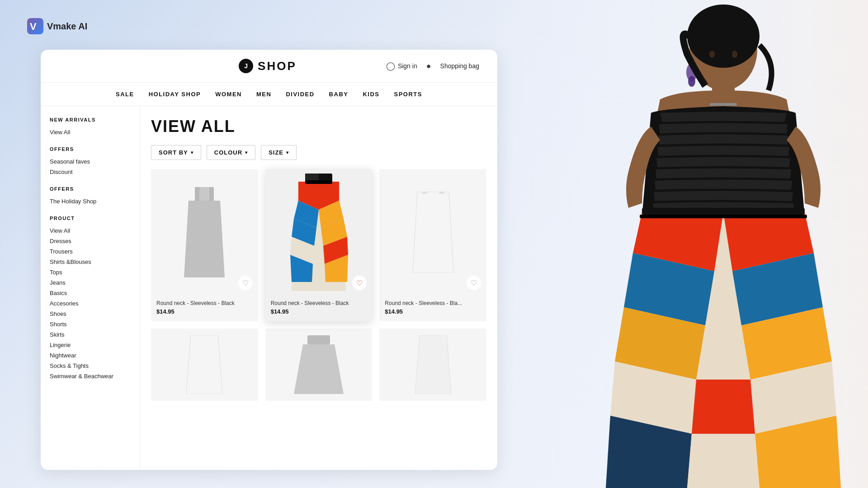 The width and height of the screenshot is (868, 488). I want to click on size-chevron-icon: ▾, so click(288, 153).